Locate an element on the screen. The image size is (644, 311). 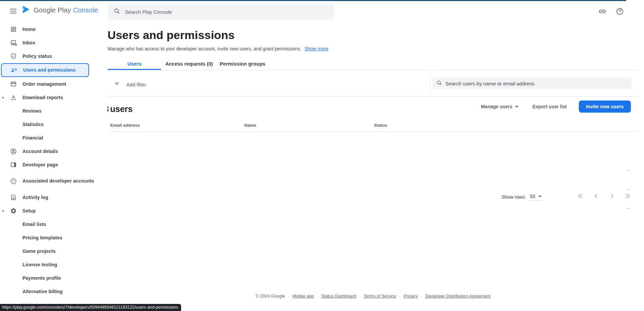
show-rows-label: Show rows: is located at coordinates (514, 197).